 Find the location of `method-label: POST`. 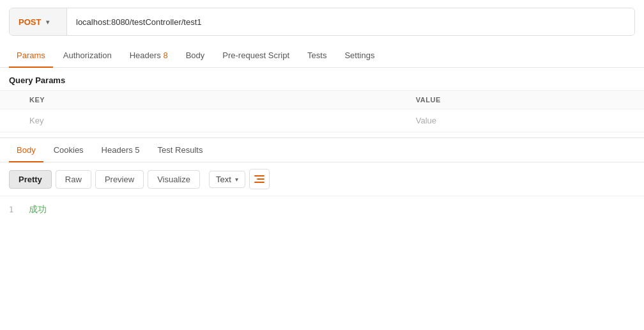

method-label: POST is located at coordinates (29, 22).